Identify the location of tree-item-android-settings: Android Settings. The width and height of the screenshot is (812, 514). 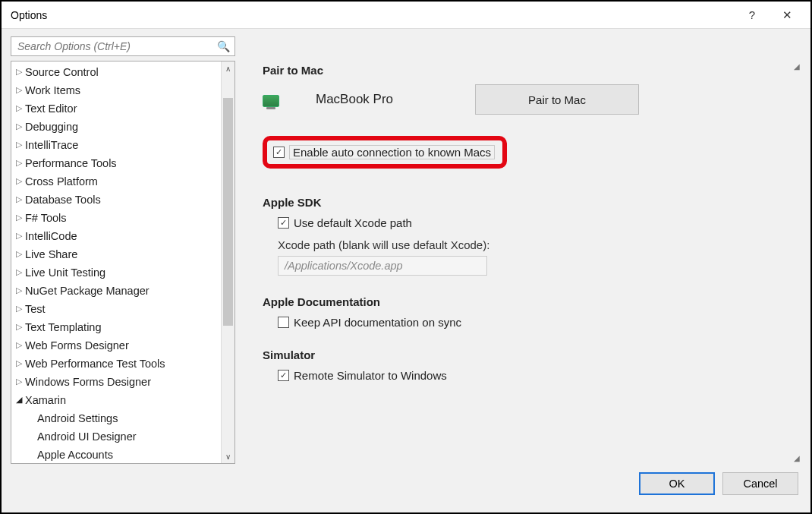
(116, 418).